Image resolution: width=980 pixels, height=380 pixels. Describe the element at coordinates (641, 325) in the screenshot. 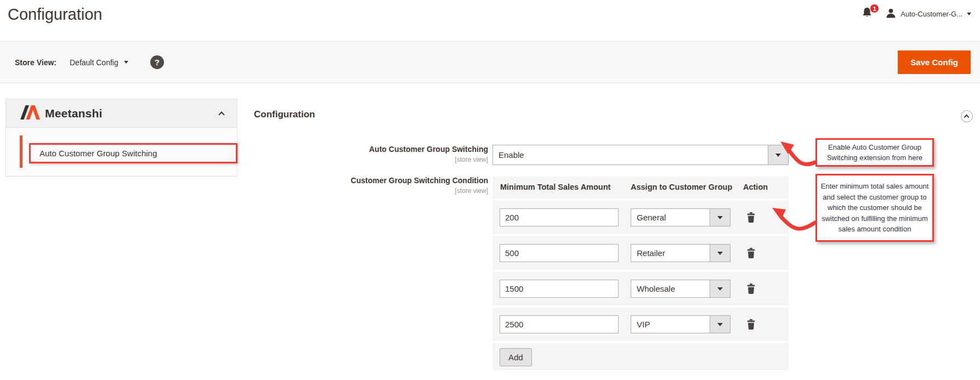

I see `table-row: VIP` at that location.